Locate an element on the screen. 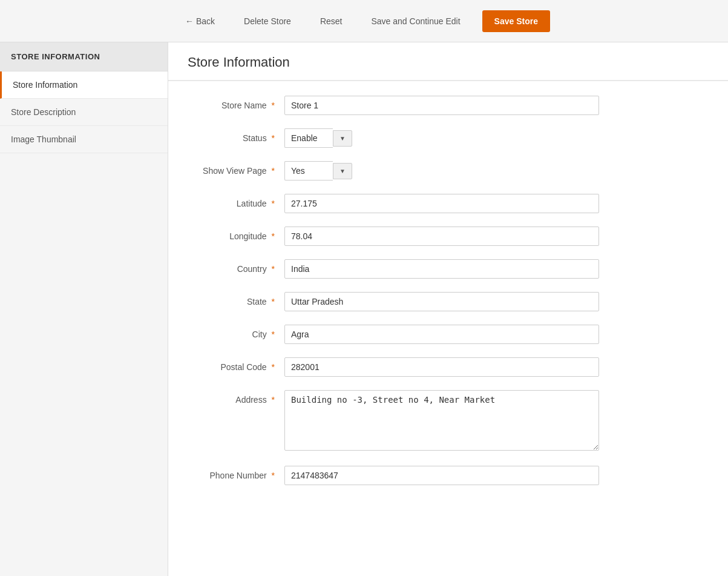 Image resolution: width=728 pixels, height=576 pixels. state-input is located at coordinates (442, 302).